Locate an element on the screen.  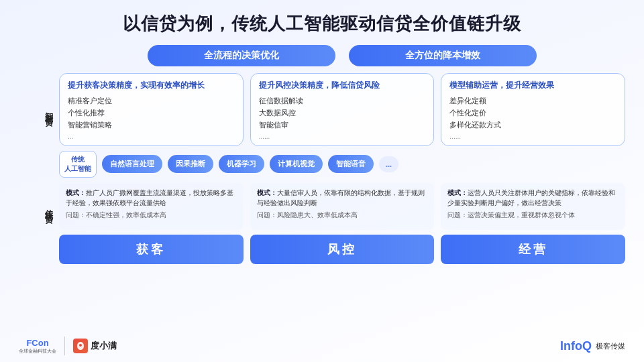
pill-header-left: 全流程的决策优化 is located at coordinates (241, 56).